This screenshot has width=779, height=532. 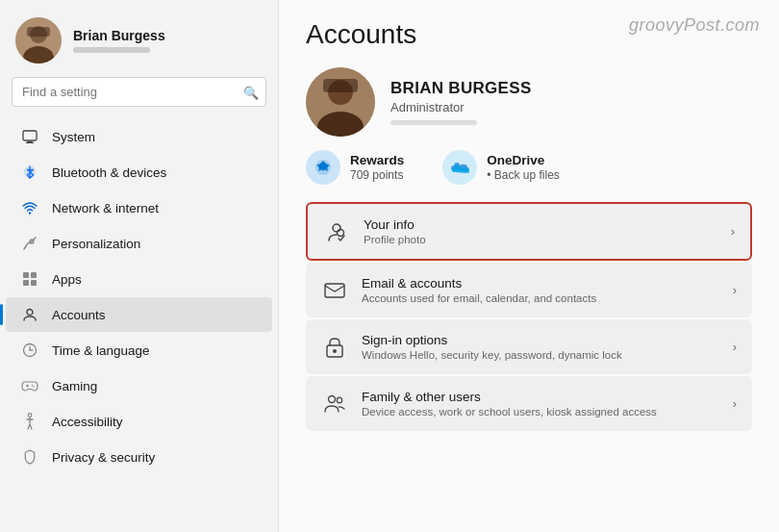 What do you see at coordinates (529, 231) in the screenshot?
I see `settings-item-your-info: Your info Profile photo ›` at bounding box center [529, 231].